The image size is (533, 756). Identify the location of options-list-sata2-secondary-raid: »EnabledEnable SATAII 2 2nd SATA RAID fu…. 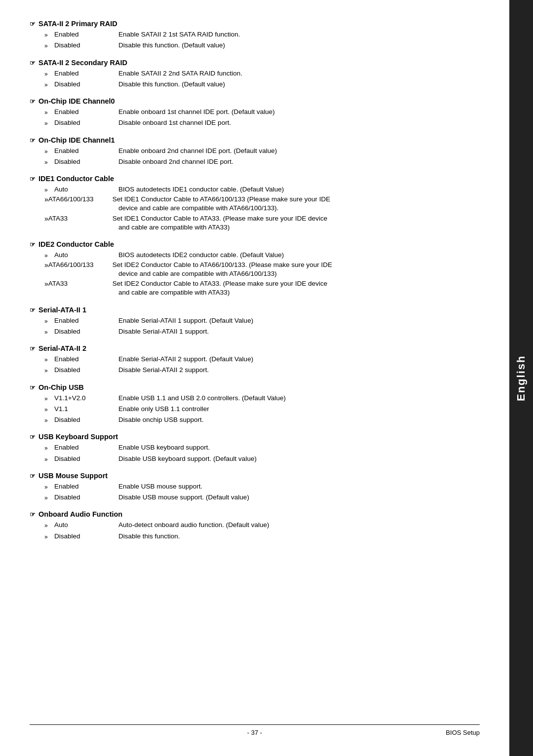
(262, 79).